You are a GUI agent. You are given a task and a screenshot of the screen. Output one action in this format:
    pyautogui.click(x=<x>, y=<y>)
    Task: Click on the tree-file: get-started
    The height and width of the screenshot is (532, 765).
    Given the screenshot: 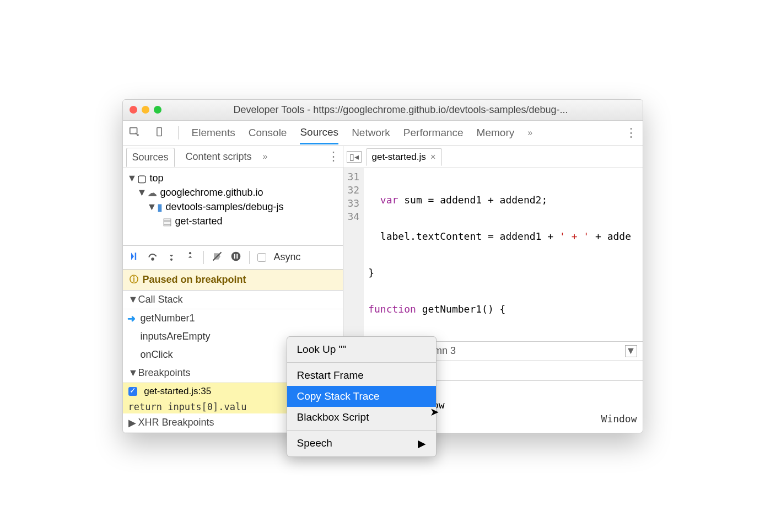 What is the action you would take?
    pyautogui.click(x=199, y=222)
    